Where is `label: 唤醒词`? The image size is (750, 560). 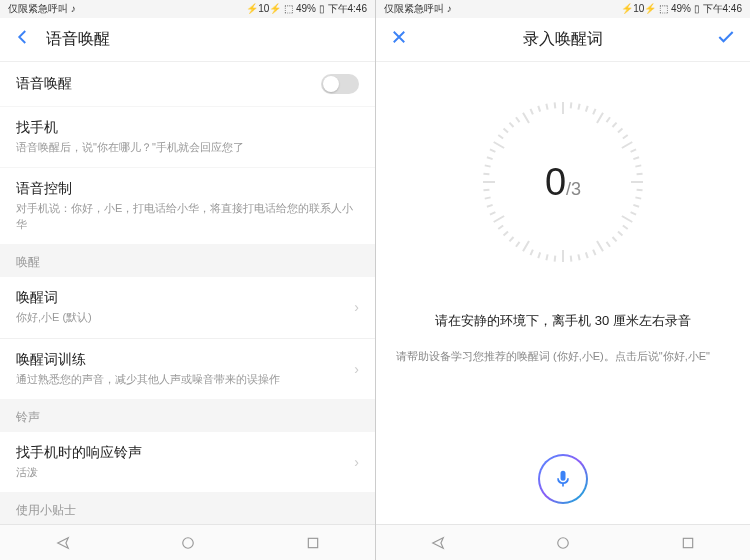 label: 唤醒词 is located at coordinates (185, 298).